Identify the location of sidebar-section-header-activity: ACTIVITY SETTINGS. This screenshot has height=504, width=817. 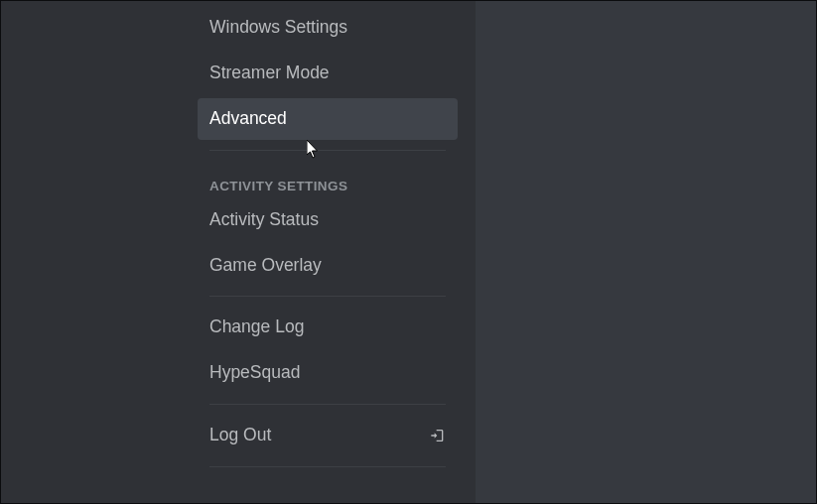
(328, 181).